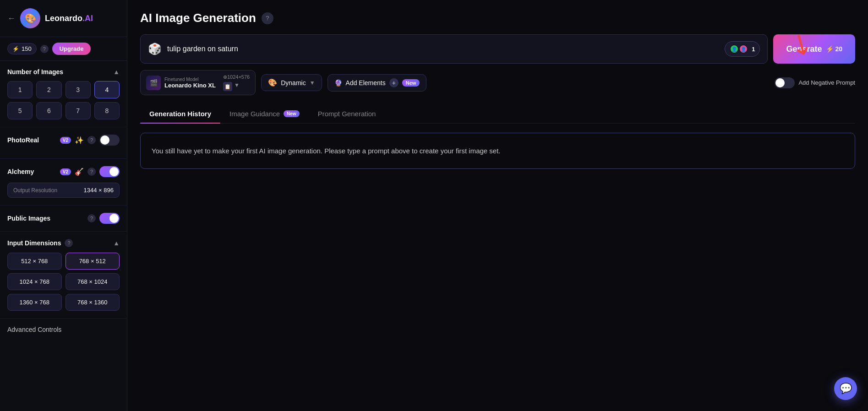  Describe the element at coordinates (180, 114) in the screenshot. I see `tab-generation-history-label: Generation History` at that location.